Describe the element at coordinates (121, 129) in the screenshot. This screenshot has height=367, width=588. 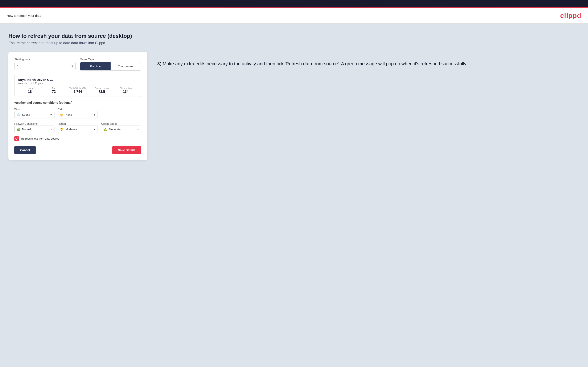
I see `green-speed-select: Moderate Fast Slow` at that location.